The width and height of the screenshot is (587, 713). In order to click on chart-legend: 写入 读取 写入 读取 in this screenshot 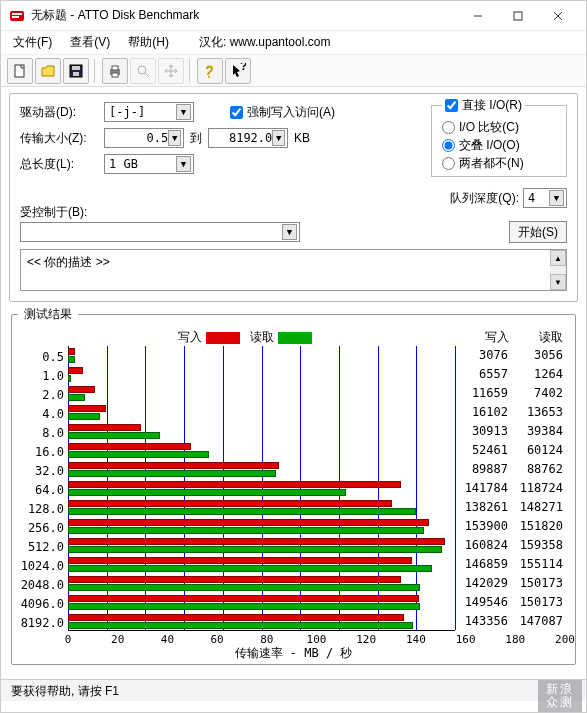, I will do `click(294, 338)`.